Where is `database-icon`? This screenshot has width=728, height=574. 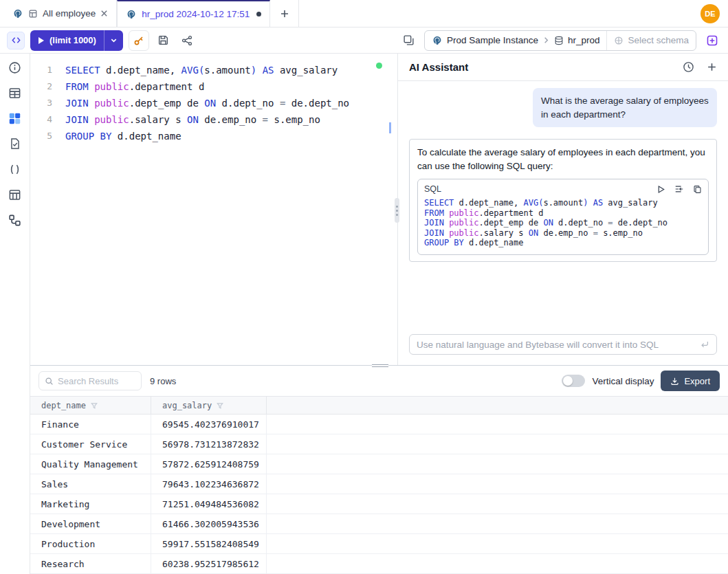
database-icon is located at coordinates (559, 41).